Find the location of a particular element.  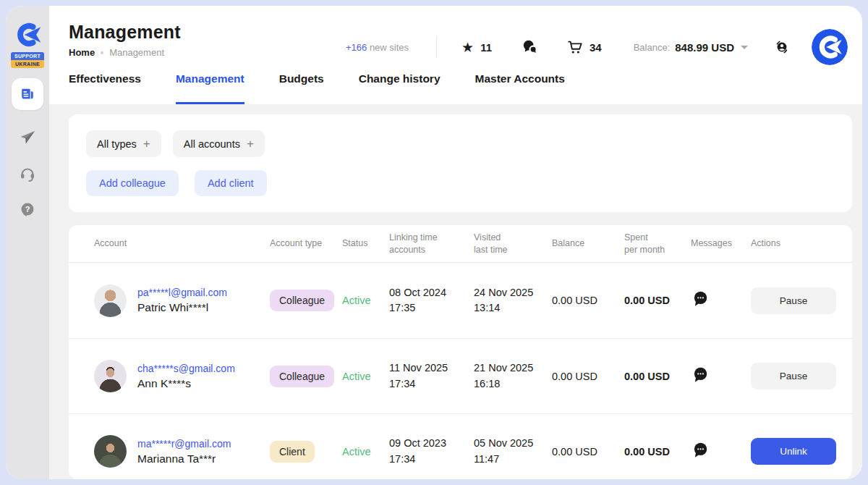

support-ukraine-line1: SUPPORT is located at coordinates (27, 56).